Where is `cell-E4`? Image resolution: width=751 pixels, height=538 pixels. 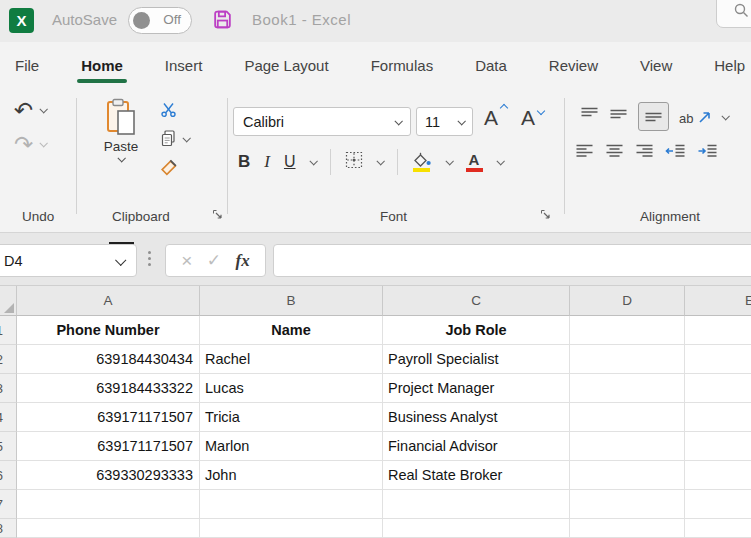
cell-E4 is located at coordinates (718, 418).